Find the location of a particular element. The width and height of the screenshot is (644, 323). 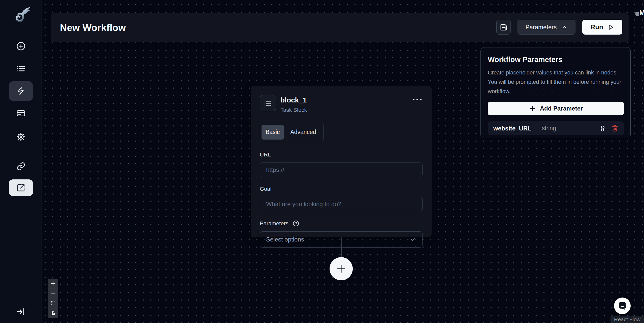

sidebar-item-workflows is located at coordinates (21, 91).